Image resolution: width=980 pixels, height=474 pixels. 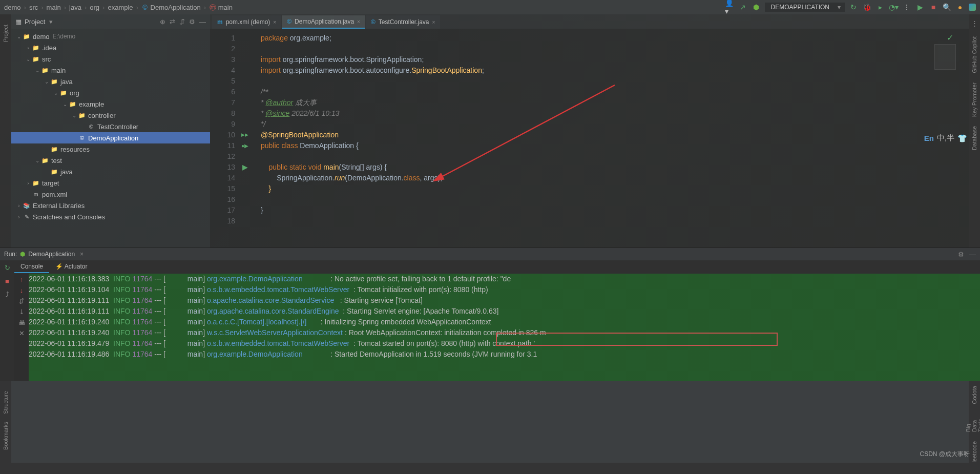 I want to click on up-icon: ↑, so click(x=22, y=280).